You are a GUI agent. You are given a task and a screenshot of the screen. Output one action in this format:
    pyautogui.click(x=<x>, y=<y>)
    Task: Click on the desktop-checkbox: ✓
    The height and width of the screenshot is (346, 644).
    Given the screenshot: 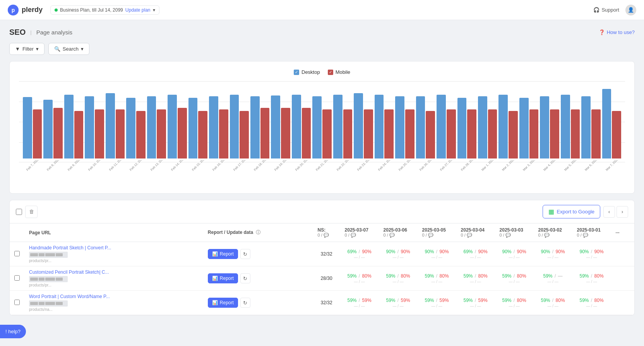 What is the action you would take?
    pyautogui.click(x=296, y=72)
    